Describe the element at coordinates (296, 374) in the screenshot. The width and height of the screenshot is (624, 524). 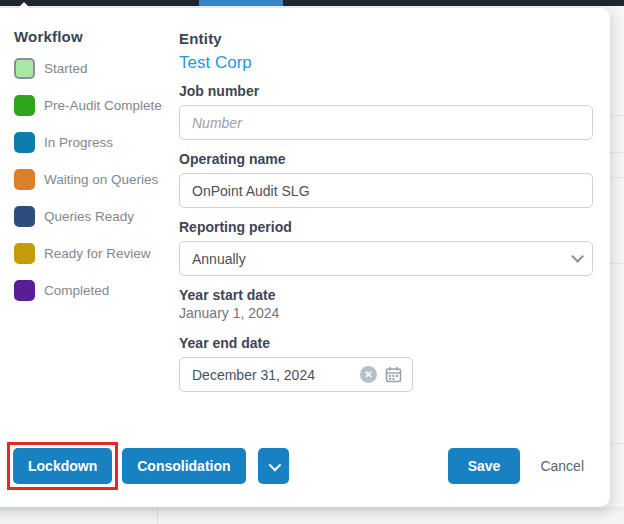
I see `year-end-date-wrap: ✕` at that location.